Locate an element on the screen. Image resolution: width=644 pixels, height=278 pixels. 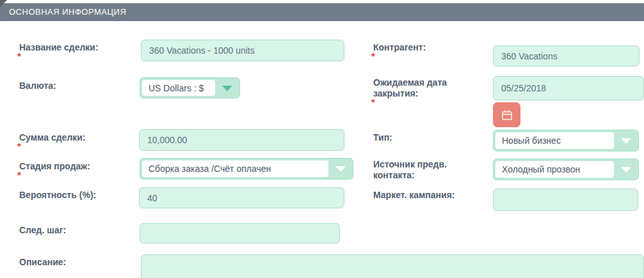
next-step-input is located at coordinates (239, 233).